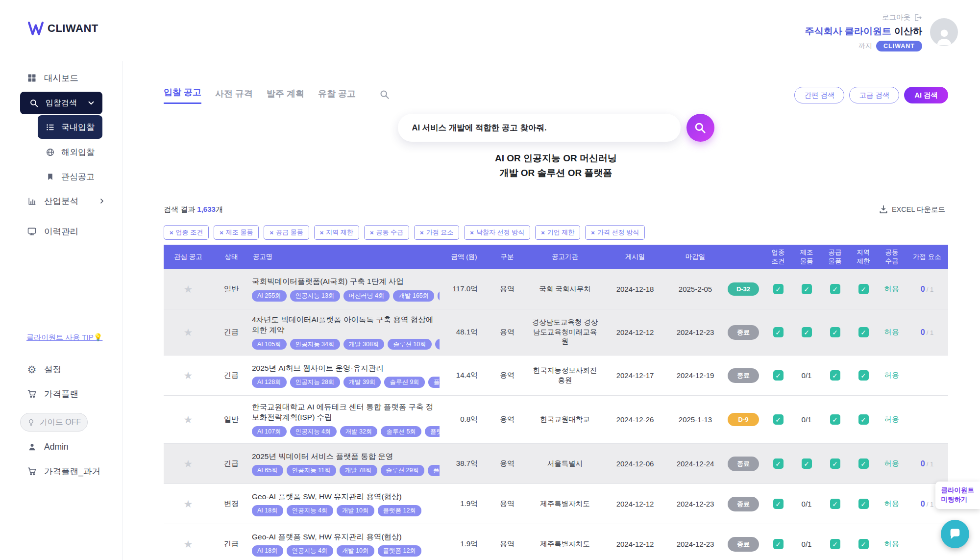 This screenshot has width=980, height=560. What do you see at coordinates (61, 394) in the screenshot?
I see `sidebar-item-pricing: 가격플랜` at bounding box center [61, 394].